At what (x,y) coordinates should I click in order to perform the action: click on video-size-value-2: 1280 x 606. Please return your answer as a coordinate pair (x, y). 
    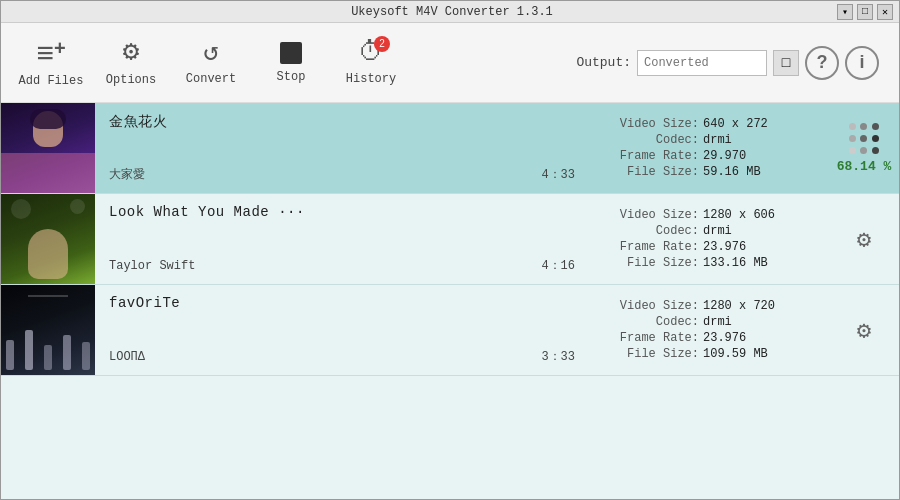
    Looking at the image, I should click on (739, 215).